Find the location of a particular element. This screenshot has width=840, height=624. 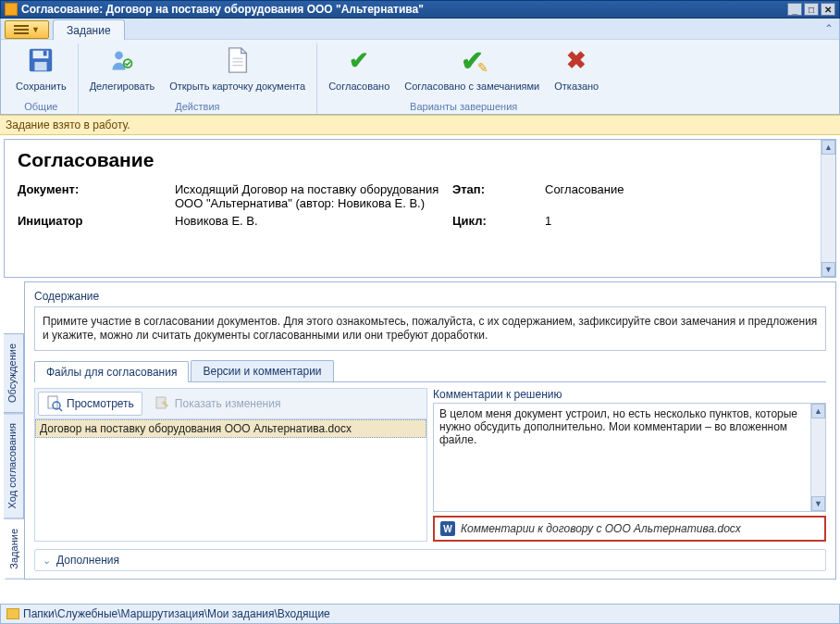

addons-expander: ⌄ Дополнения is located at coordinates (430, 560).